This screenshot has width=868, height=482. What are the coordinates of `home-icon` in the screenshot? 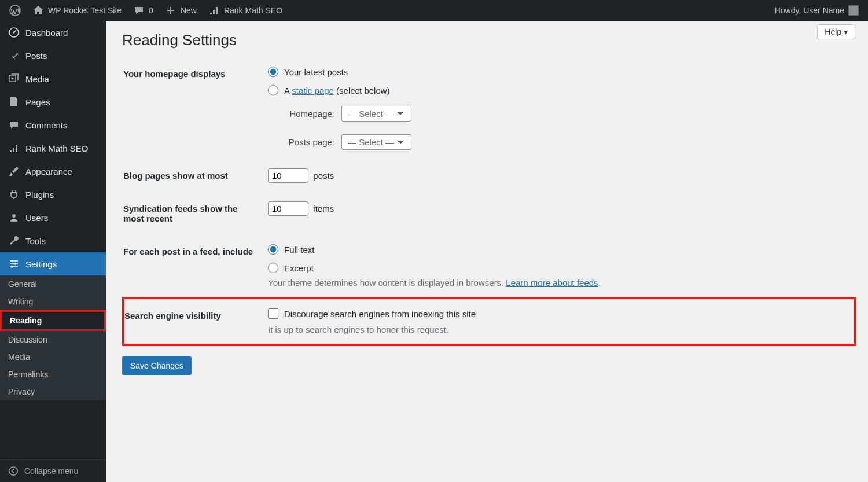 It's located at (38, 10).